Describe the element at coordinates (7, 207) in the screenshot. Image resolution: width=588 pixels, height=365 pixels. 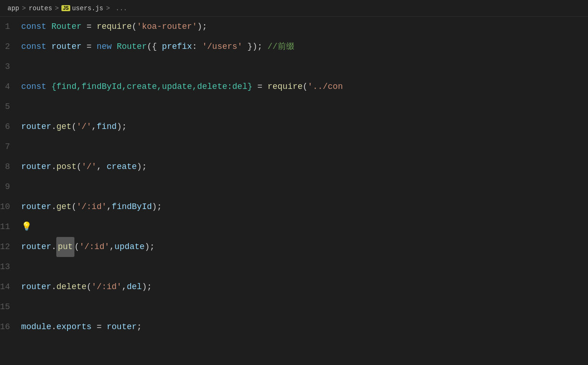
I see `line-num-10: 10` at that location.